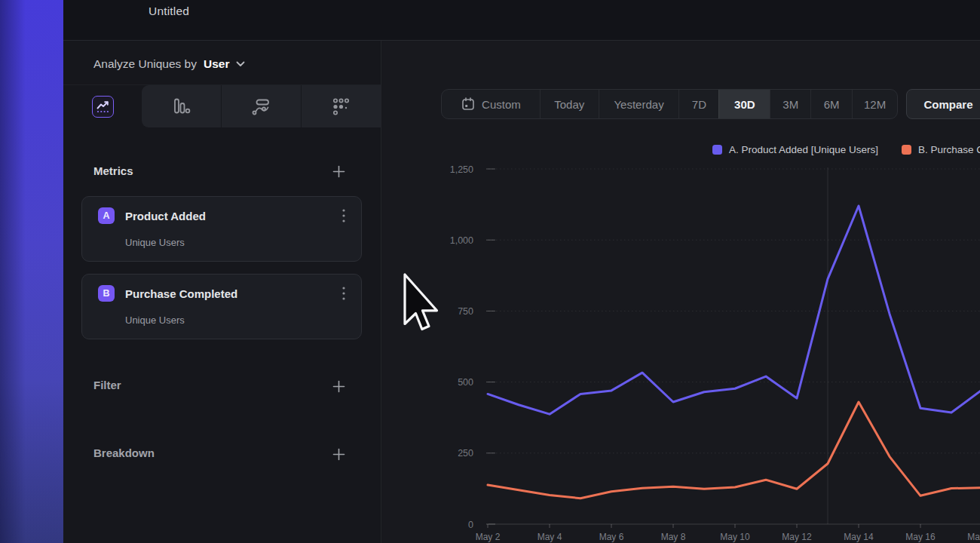 The width and height of the screenshot is (980, 543). What do you see at coordinates (338, 386) in the screenshot?
I see `add-filter-button` at bounding box center [338, 386].